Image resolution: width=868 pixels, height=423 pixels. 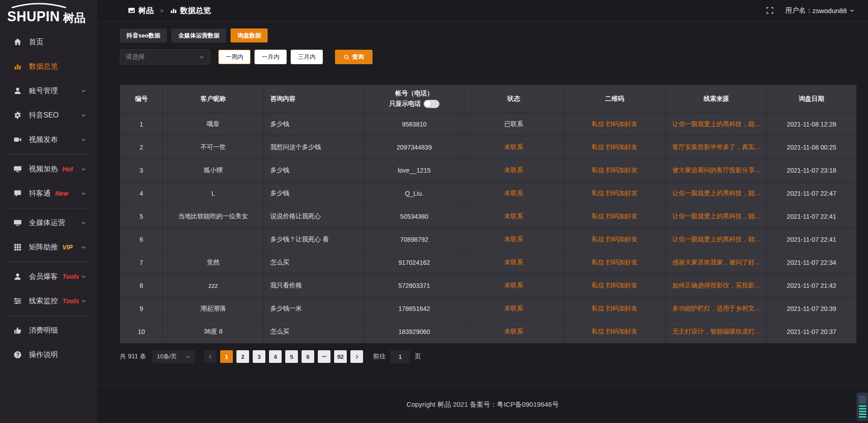 What do you see at coordinates (414, 104) in the screenshot?
I see `phone-toggle-line: 只显示电话` at bounding box center [414, 104].